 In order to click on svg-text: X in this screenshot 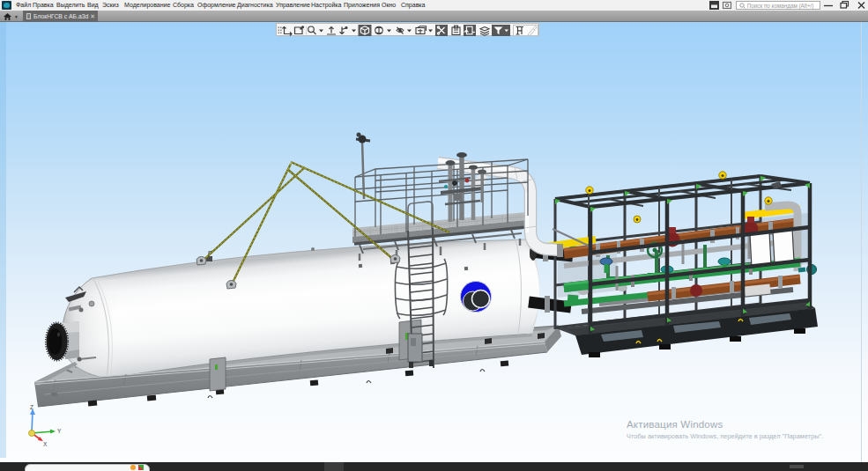, I will do `click(46, 444)`.